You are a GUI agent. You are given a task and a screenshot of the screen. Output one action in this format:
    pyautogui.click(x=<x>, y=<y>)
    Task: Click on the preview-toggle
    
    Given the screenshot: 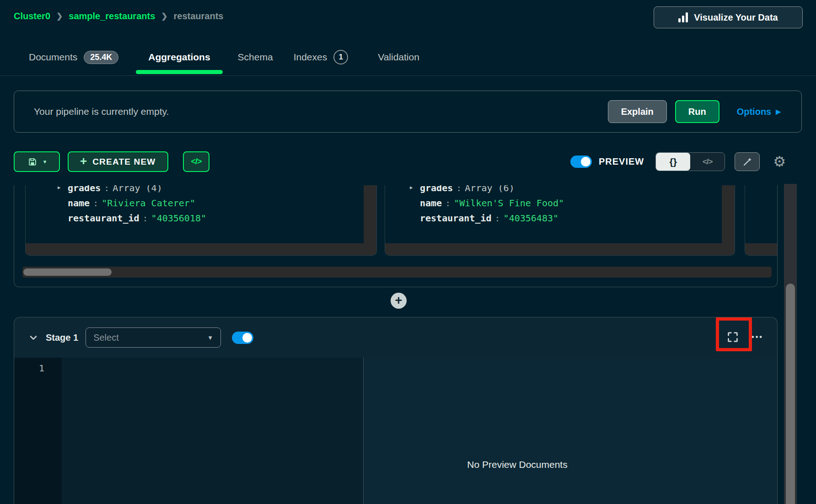 What is the action you would take?
    pyautogui.click(x=581, y=162)
    